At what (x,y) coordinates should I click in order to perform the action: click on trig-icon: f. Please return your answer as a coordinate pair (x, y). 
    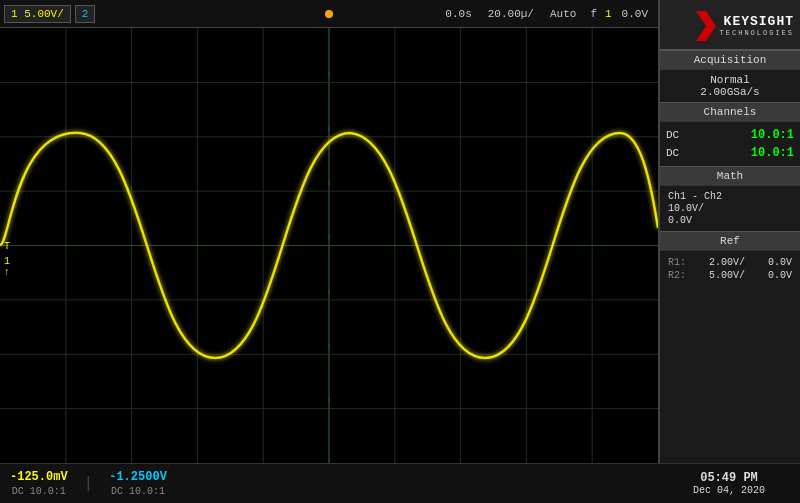
    Looking at the image, I should click on (594, 14).